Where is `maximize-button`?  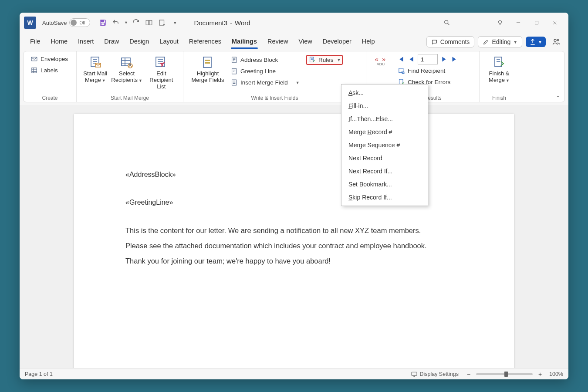
maximize-button is located at coordinates (537, 23).